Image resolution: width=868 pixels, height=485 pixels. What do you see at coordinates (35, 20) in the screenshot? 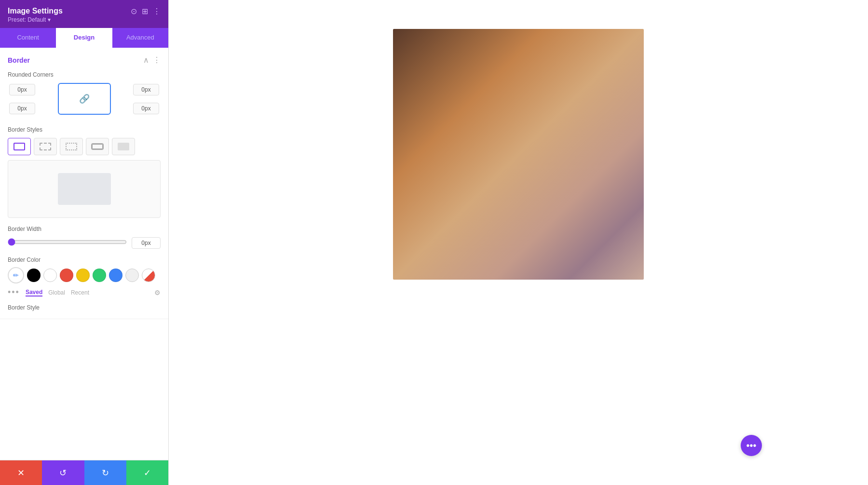
I see `preset-label: Preset: Default ▾` at bounding box center [35, 20].